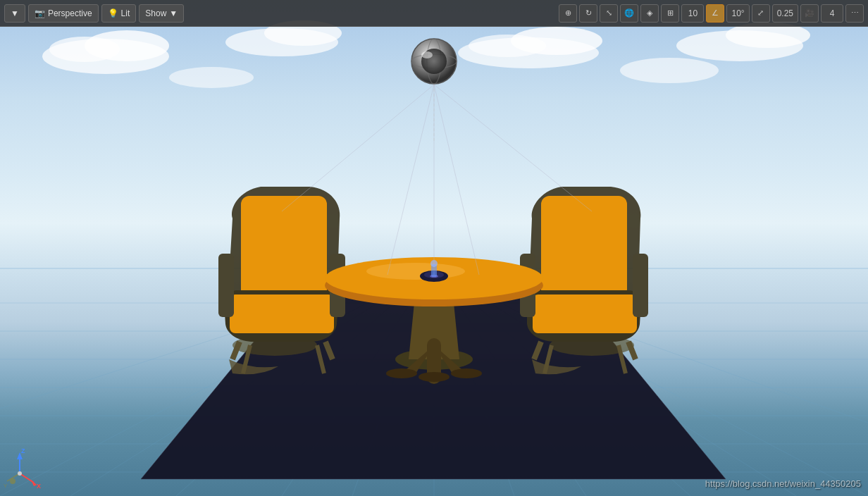  What do you see at coordinates (609, 13) in the screenshot?
I see `scale-tool-btn: ⤡` at bounding box center [609, 13].